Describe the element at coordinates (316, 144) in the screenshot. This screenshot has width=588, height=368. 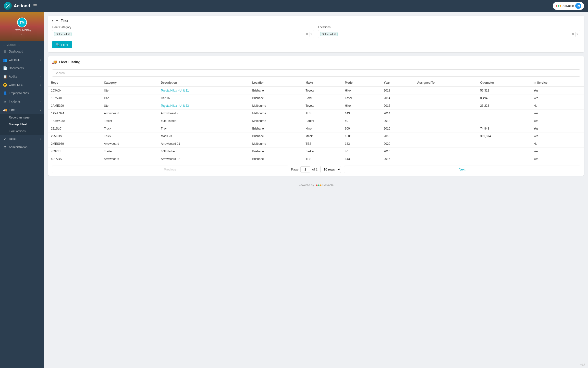
I see `table-row: 2MES930 Arrowboard Arrowboard 11 Melbour…` at that location.